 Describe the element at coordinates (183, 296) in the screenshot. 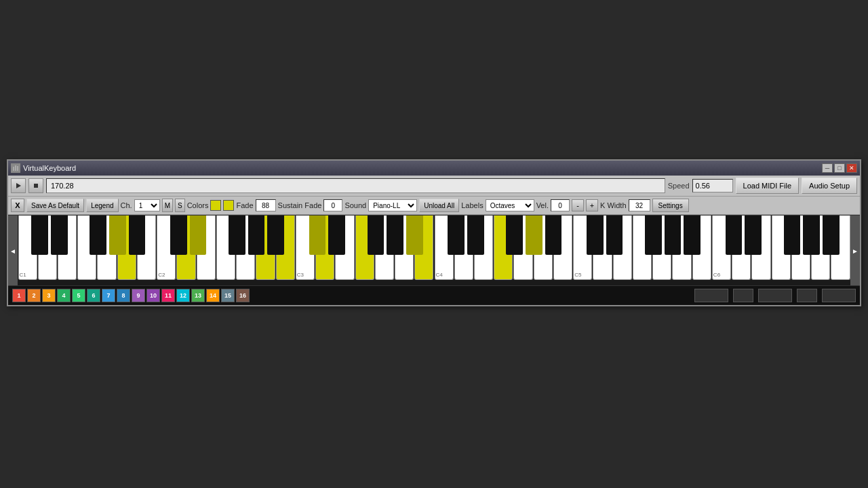

I see `channel-button-12: 12` at that location.